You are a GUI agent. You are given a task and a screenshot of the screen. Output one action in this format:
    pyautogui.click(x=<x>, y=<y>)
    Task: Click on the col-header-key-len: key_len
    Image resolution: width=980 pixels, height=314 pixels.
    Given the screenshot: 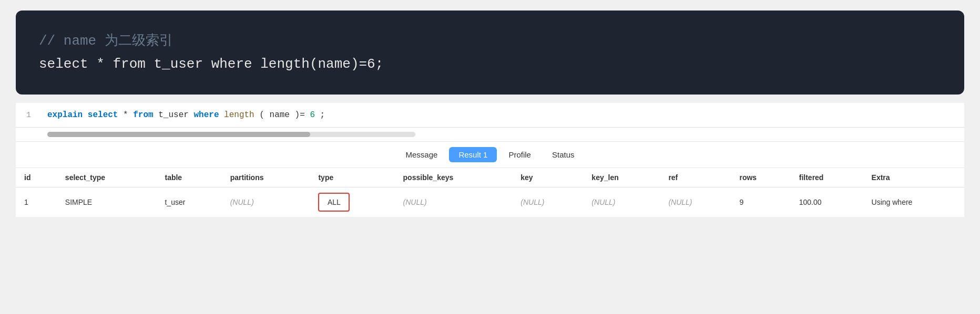 What is the action you would take?
    pyautogui.click(x=621, y=177)
    